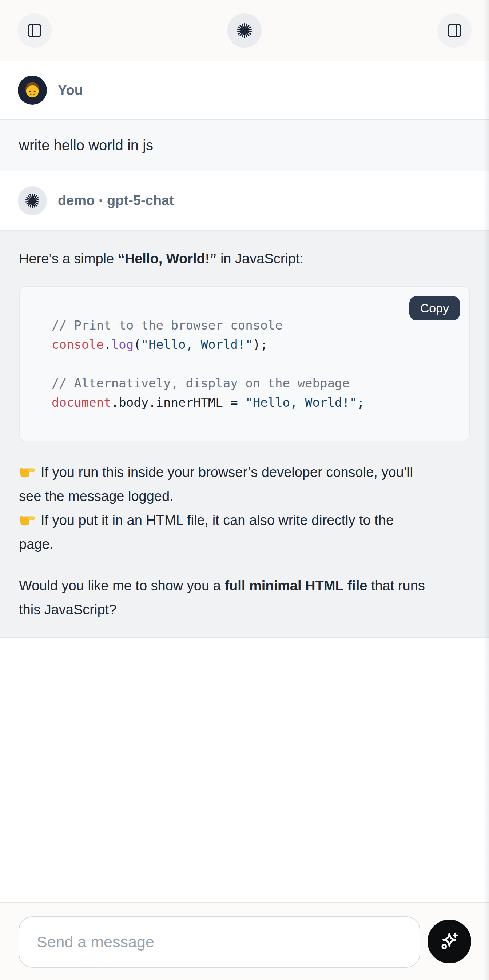 The height and width of the screenshot is (980, 489). Describe the element at coordinates (435, 308) in the screenshot. I see `copy-button: Copy` at that location.